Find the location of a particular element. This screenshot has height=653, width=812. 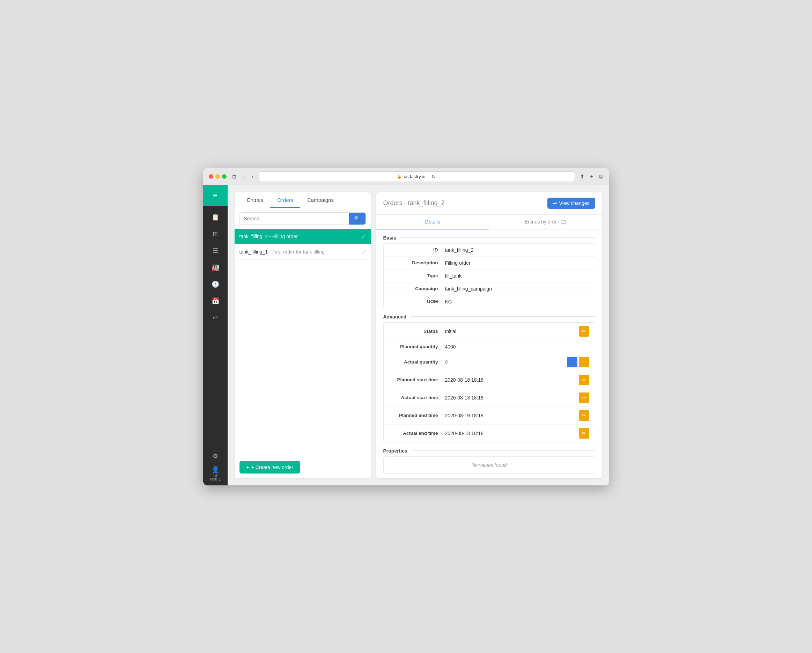

sidebar-nav: 📋 ⊞ ☰ 🏭 🕐 📅 ↩ is located at coordinates (215, 327).